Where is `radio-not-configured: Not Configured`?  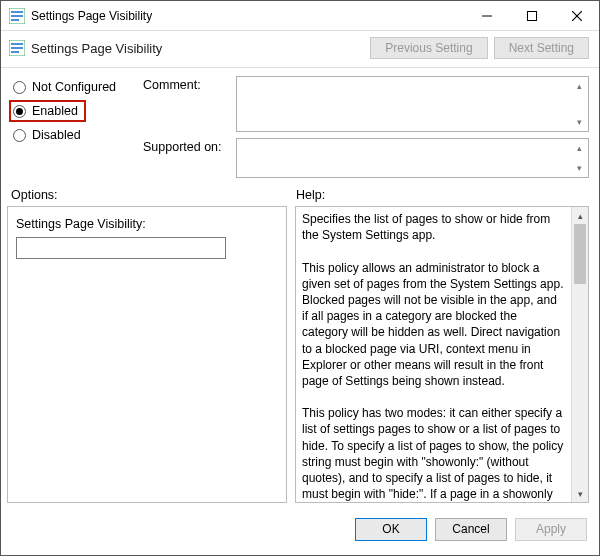
radio-not-configured: Not Configured is located at coordinates (78, 87).